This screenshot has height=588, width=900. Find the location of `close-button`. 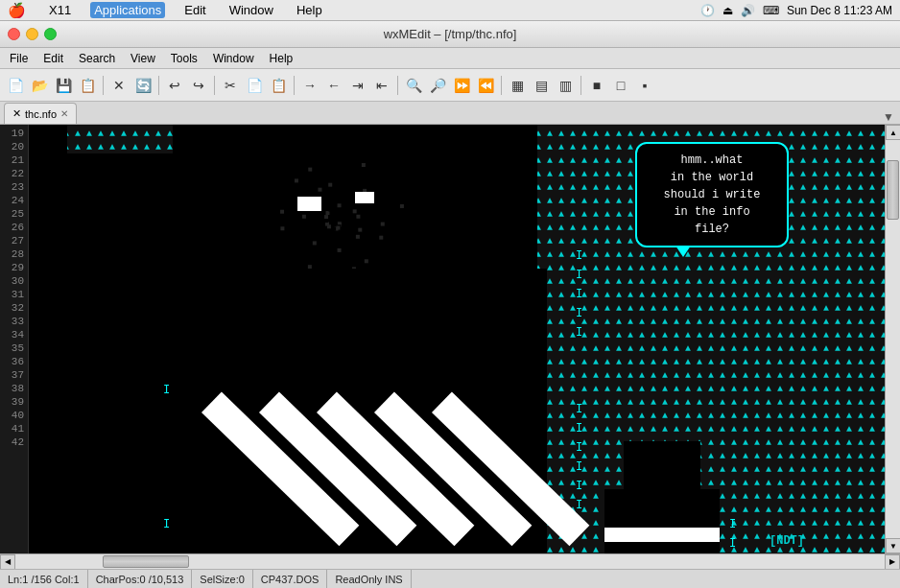

close-button is located at coordinates (13, 35).